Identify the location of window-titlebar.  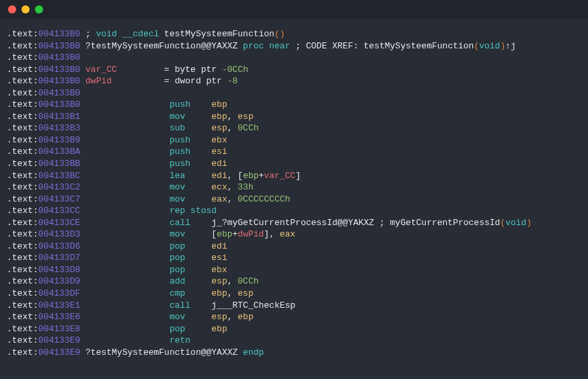
(294, 9).